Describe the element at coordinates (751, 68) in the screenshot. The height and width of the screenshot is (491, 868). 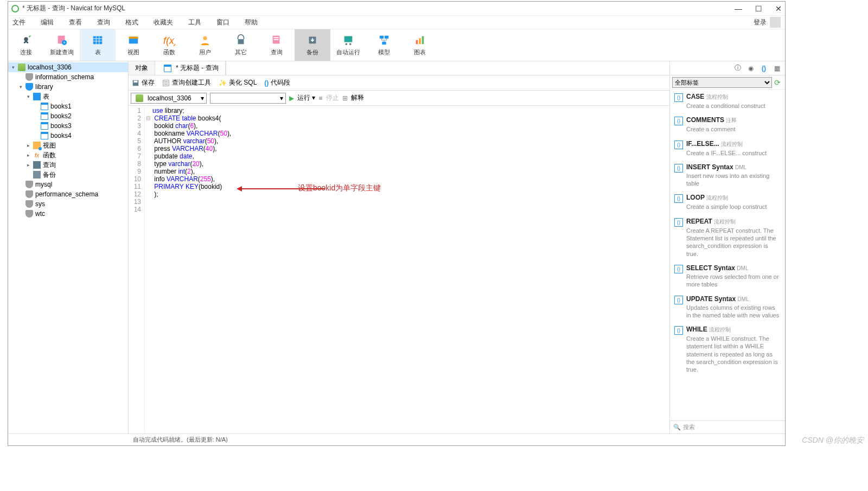
I see `eye-icon: ◉` at that location.